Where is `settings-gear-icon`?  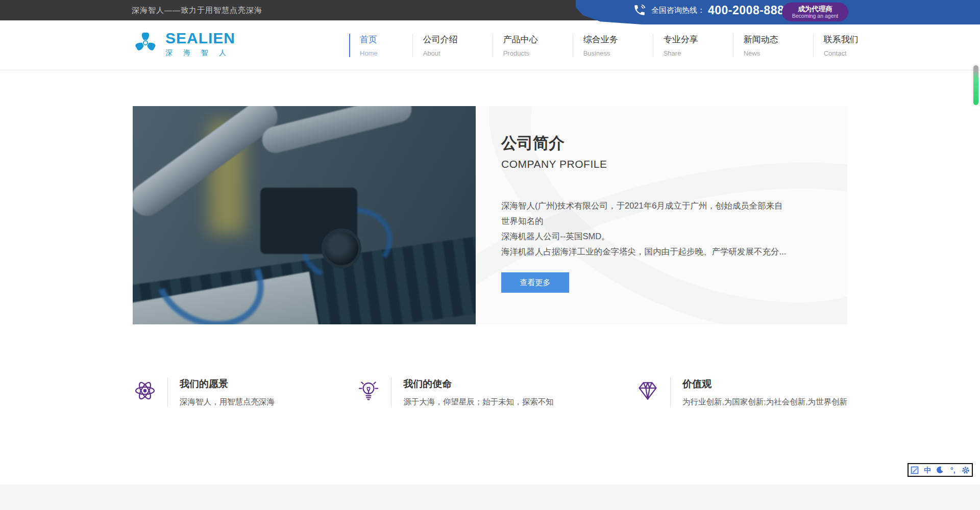
settings-gear-icon is located at coordinates (966, 470).